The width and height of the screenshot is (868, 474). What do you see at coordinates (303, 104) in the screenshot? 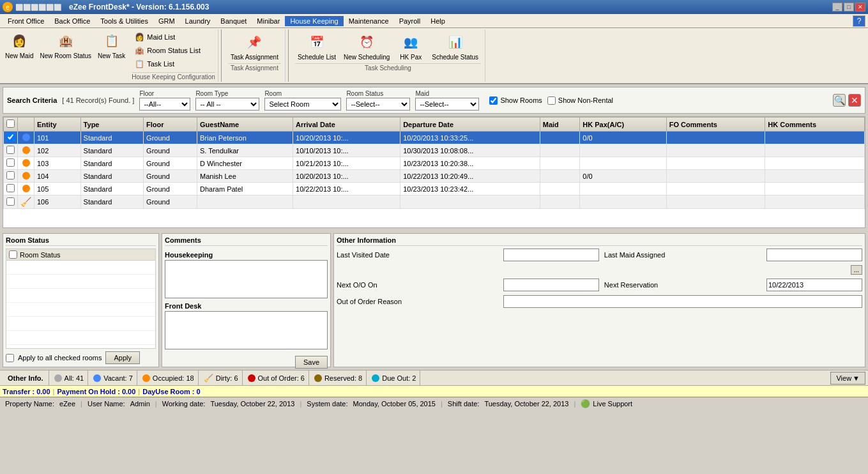
I see `room-select: Select Room` at bounding box center [303, 104].